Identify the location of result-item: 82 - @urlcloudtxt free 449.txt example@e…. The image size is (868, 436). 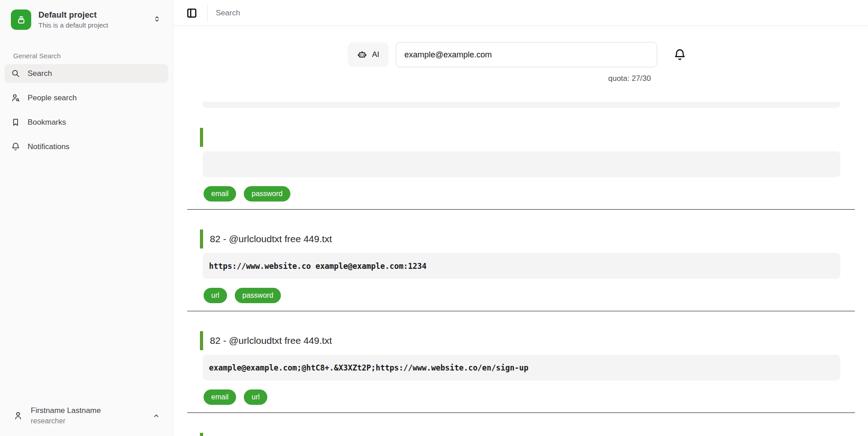
(521, 372).